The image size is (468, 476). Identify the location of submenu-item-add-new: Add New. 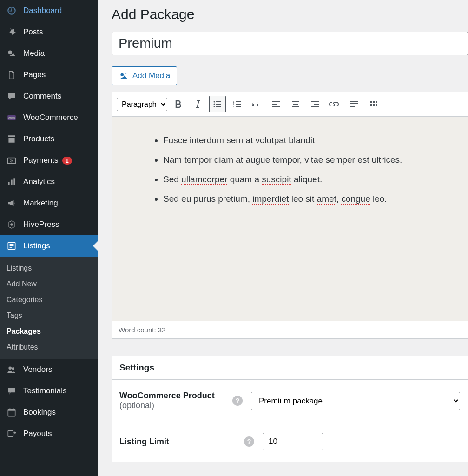
(49, 284).